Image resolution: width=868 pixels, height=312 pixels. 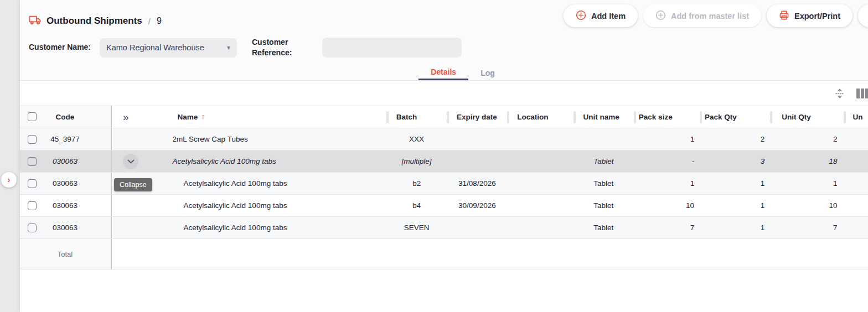 What do you see at coordinates (716, 15) in the screenshot?
I see `header-actions: Add Item Add from master list Export/Pri…` at bounding box center [716, 15].